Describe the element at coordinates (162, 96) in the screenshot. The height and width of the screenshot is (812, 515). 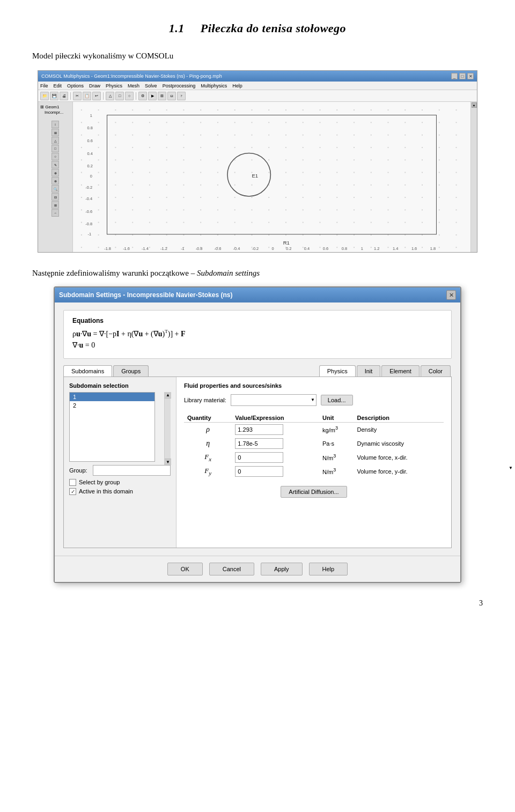
I see `toolbar-icon-12: ⊞` at that location.